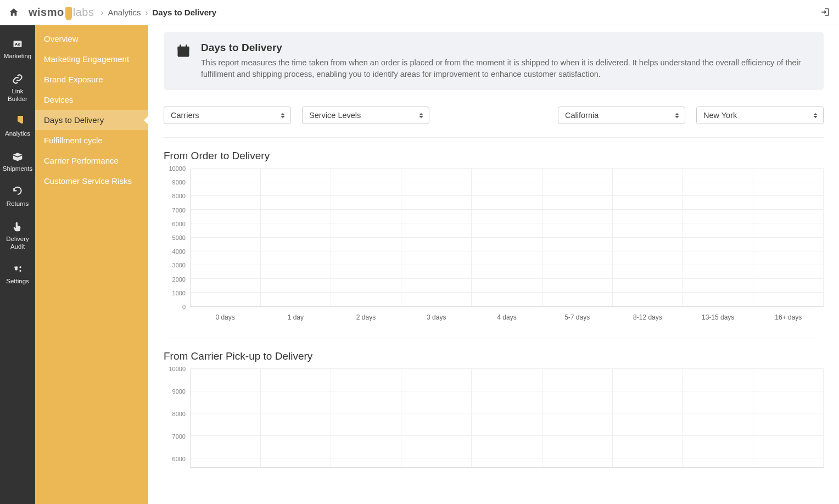 This screenshot has height=504, width=839. What do you see at coordinates (494, 61) in the screenshot?
I see `report-description-box: Days to Delivery This report measures th…` at bounding box center [494, 61].